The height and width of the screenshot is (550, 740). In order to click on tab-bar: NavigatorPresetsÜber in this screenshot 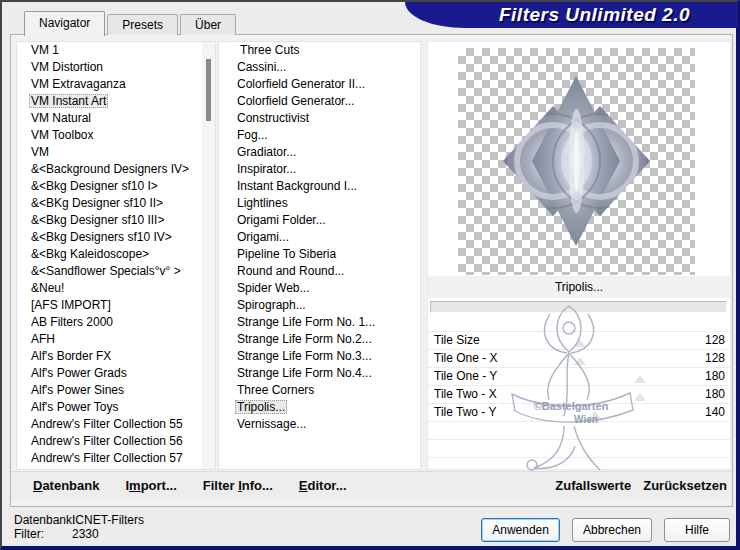, I will do `click(131, 23)`.